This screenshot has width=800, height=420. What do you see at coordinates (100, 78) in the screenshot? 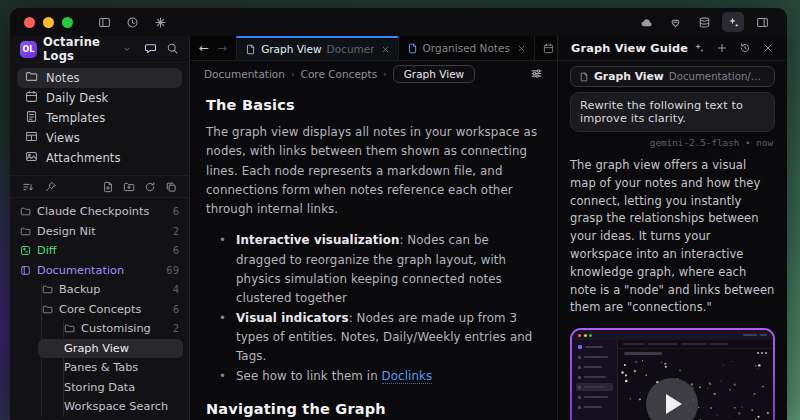
I see `sidebar-item-notes: Notes` at bounding box center [100, 78].